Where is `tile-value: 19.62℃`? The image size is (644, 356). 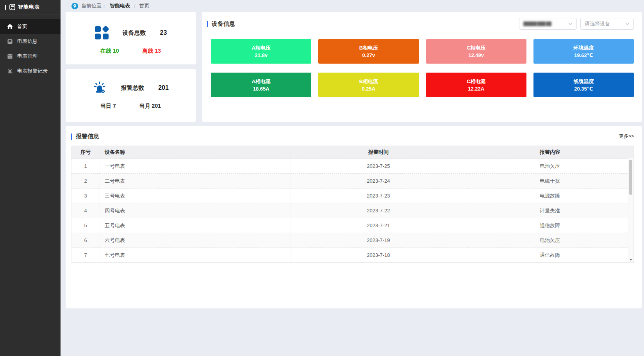 tile-value: 19.62℃ is located at coordinates (583, 55).